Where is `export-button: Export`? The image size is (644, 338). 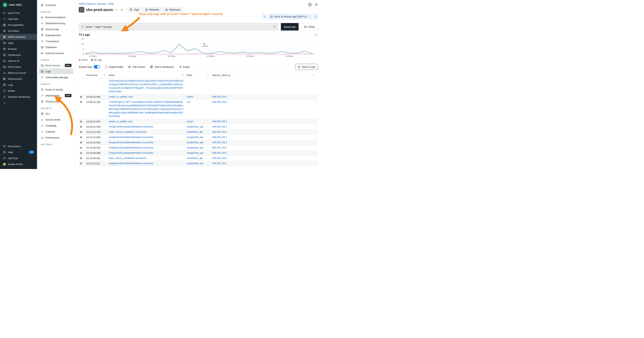 export-button: Export is located at coordinates (184, 67).